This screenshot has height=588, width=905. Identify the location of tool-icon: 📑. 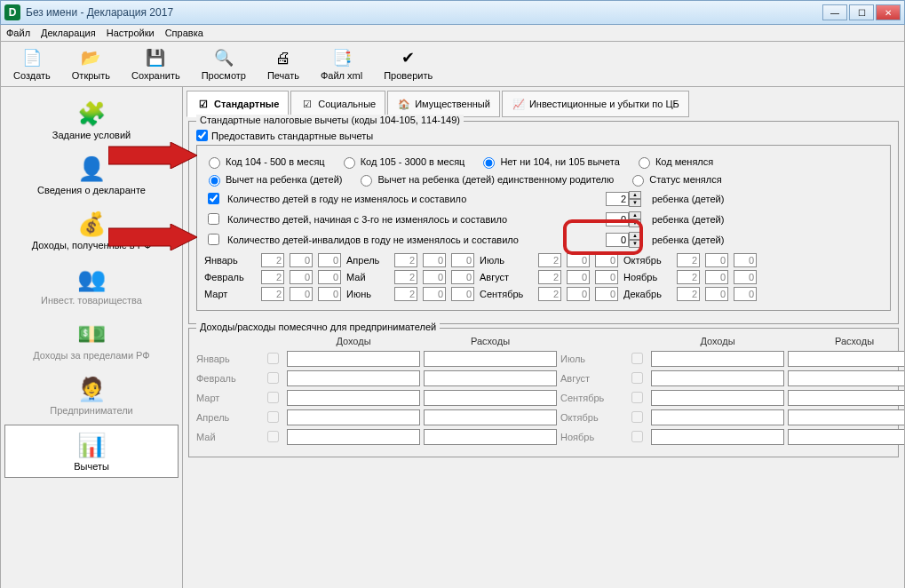
(342, 58).